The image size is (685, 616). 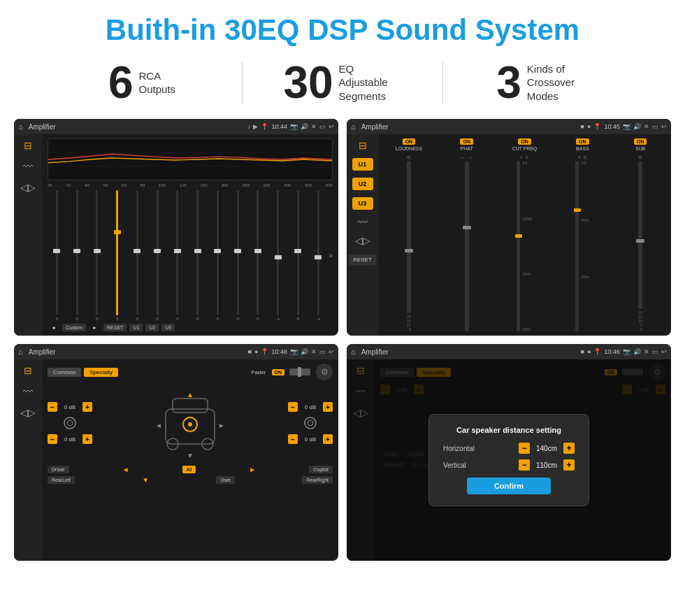 I want to click on f-sidebar-icon-3: ◁▷, so click(x=28, y=413).